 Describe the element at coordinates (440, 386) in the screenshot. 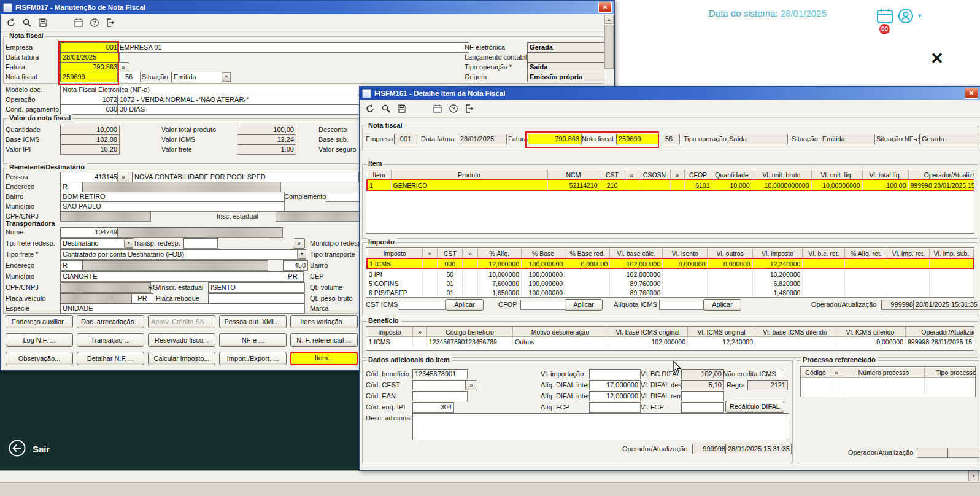

I see `cod-cest-input` at that location.